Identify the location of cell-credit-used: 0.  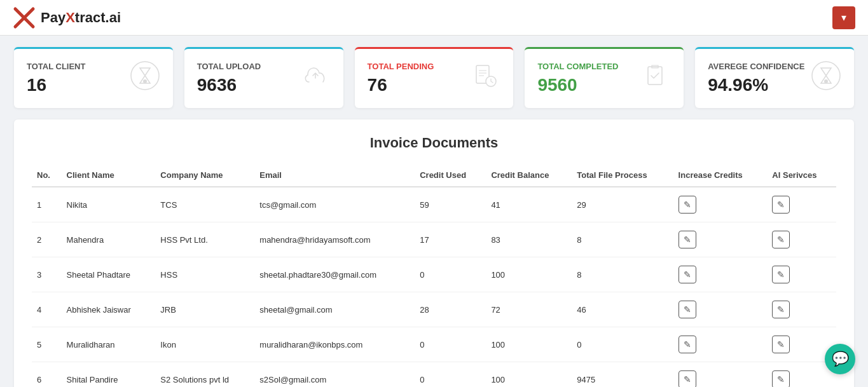
(450, 275).